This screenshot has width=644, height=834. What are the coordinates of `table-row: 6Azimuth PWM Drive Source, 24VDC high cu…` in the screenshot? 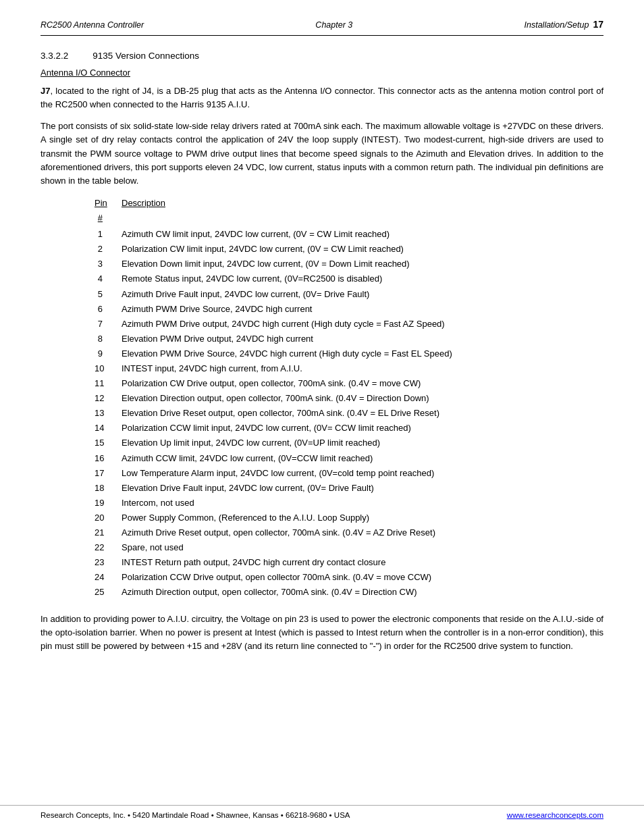 It's located at (349, 309).